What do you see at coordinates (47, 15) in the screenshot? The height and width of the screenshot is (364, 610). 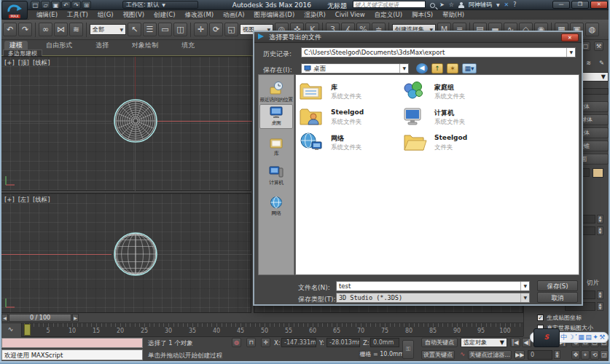 I see `menu-item: 编辑(E)` at bounding box center [47, 15].